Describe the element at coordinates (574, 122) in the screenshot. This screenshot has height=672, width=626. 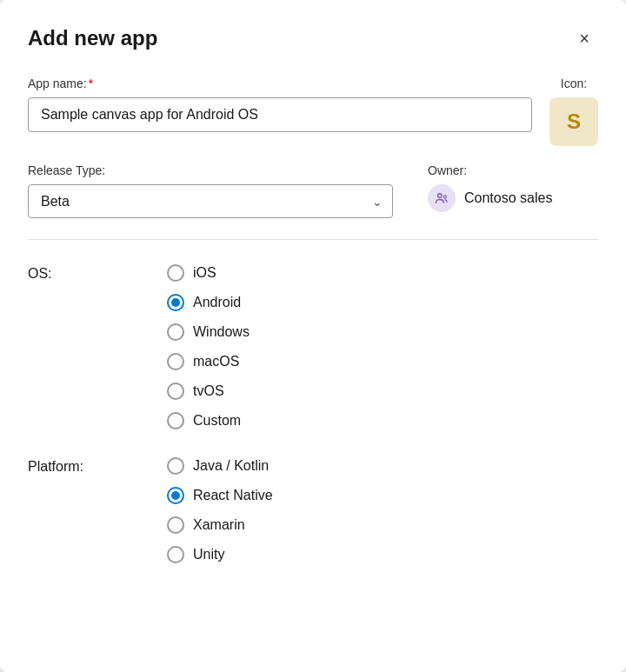
I see `app-icon-avatar: S` at that location.